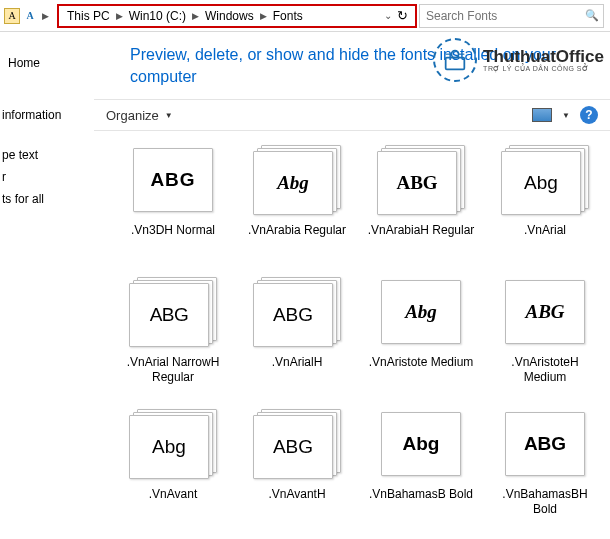  What do you see at coordinates (352, 66) in the screenshot?
I see `page-title: Preview, delete, or show and hide the fo…` at bounding box center [352, 66].